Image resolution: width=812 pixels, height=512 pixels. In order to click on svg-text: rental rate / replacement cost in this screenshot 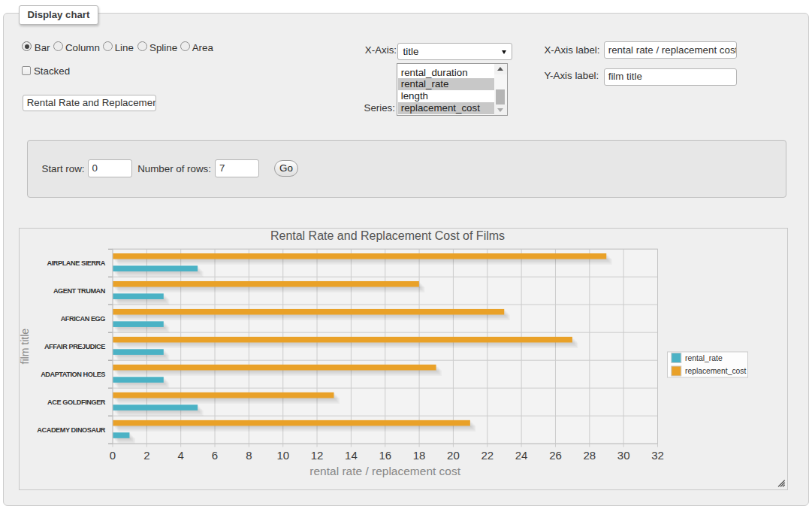, I will do `click(385, 471)`.